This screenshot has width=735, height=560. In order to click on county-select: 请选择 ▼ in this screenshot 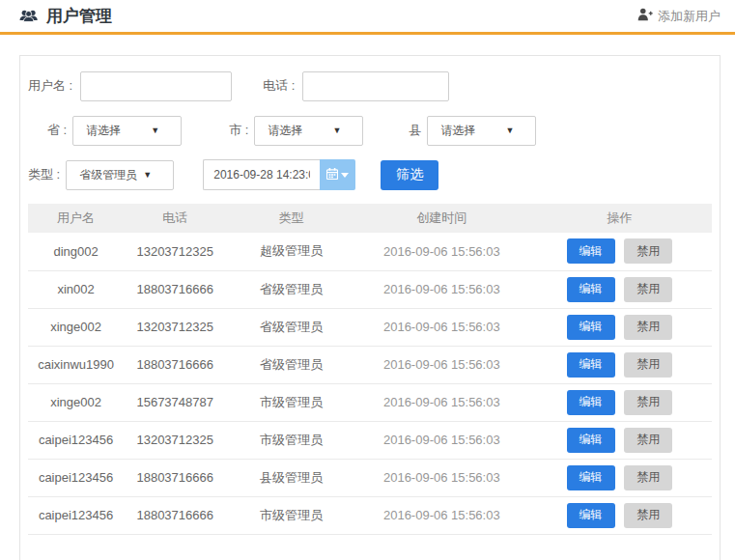, I will do `click(481, 131)`.